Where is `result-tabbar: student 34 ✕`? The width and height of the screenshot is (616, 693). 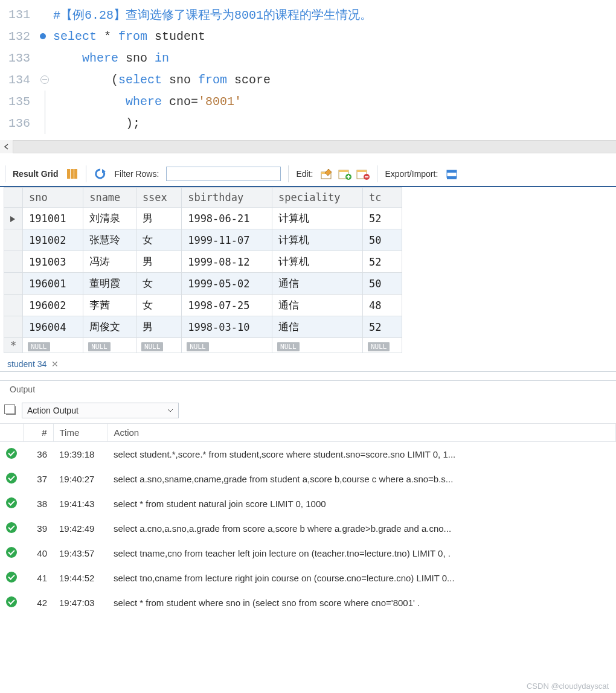 result-tabbar: student 34 ✕ is located at coordinates (308, 362).